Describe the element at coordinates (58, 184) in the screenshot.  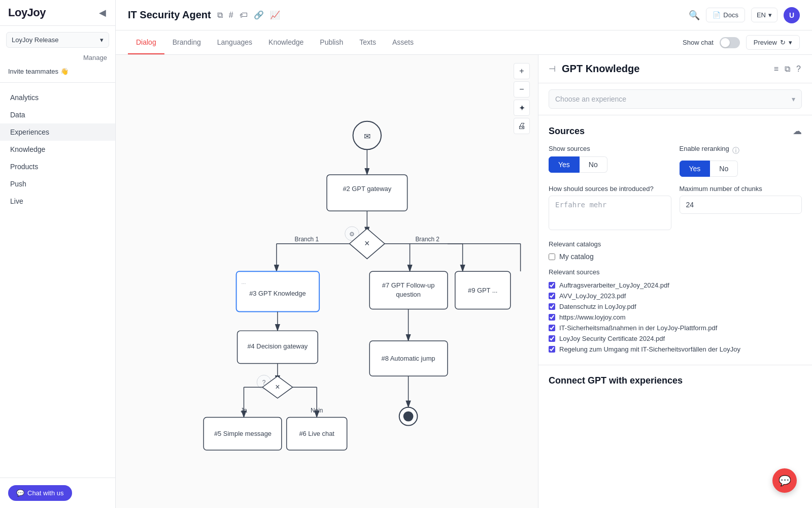
I see `sidebar-item-push: Push` at that location.